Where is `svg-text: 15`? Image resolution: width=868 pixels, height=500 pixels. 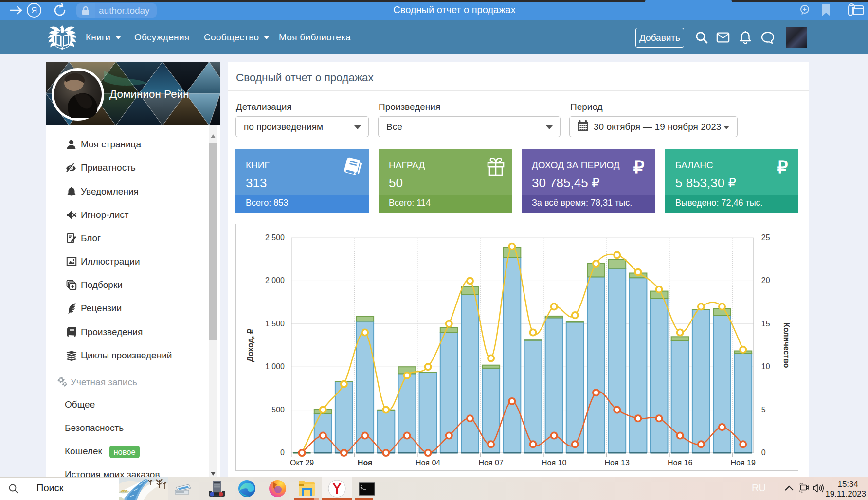 svg-text: 15 is located at coordinates (766, 324).